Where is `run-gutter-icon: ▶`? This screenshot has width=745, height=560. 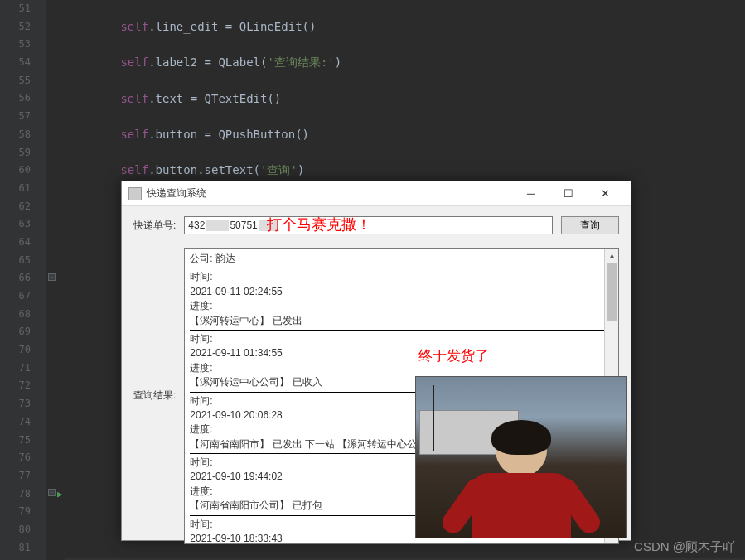 run-gutter-icon: ▶ is located at coordinates (60, 494).